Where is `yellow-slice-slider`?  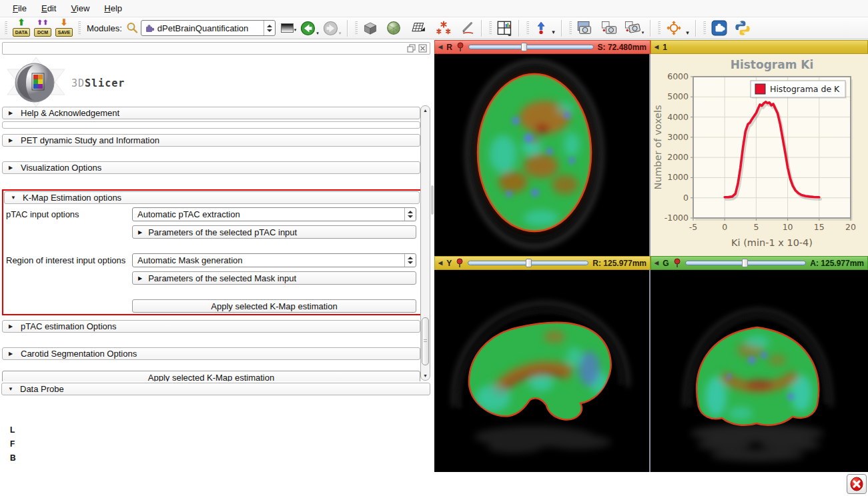 yellow-slice-slider is located at coordinates (528, 263).